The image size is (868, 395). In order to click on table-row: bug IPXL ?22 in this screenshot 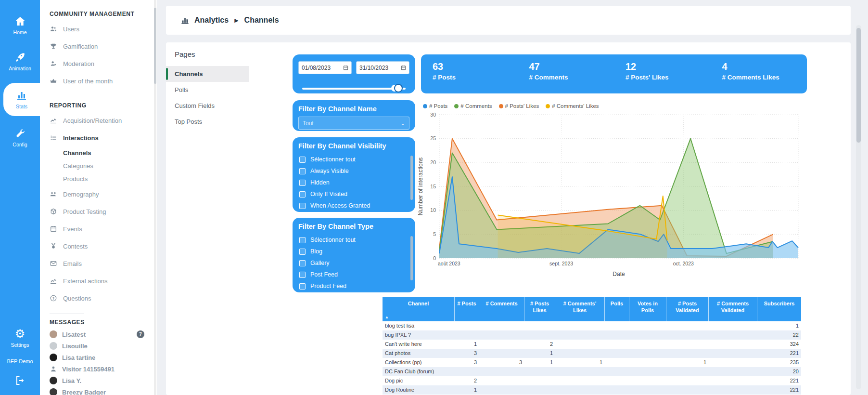, I will do `click(592, 335)`.